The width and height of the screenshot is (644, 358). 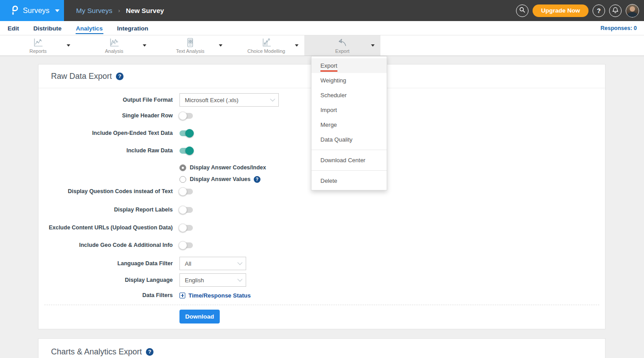 I want to click on menu-item-download-center: Download Center, so click(x=349, y=160).